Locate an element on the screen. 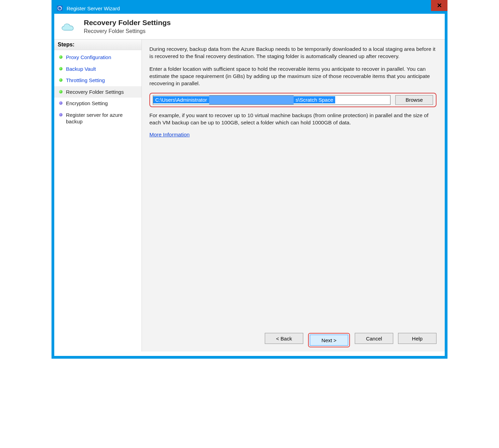 The height and width of the screenshot is (448, 499). titlebar: Register Server Wizard ✕ is located at coordinates (249, 8).